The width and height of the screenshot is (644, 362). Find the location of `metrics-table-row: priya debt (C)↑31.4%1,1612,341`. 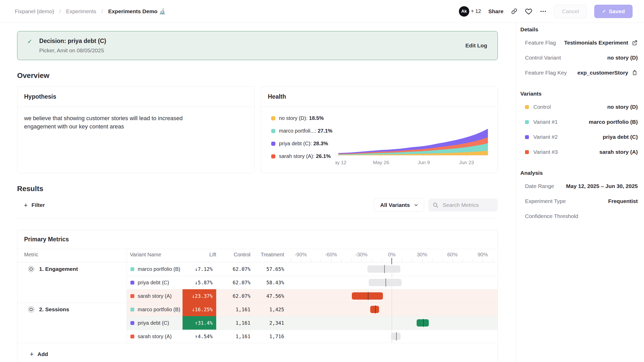

metrics-table-row: priya debt (C)↑31.4%1,1612,341 is located at coordinates (257, 323).